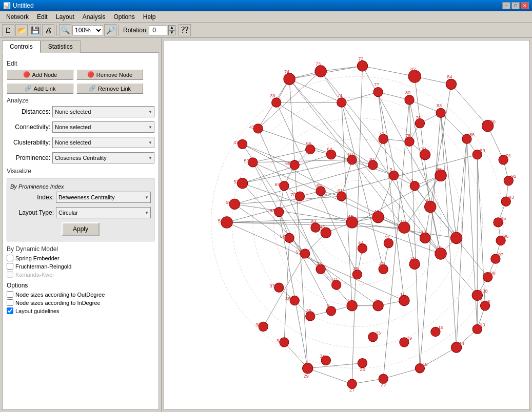  What do you see at coordinates (104, 213) in the screenshot?
I see `layout-type-select: Circular Random Level` at bounding box center [104, 213].